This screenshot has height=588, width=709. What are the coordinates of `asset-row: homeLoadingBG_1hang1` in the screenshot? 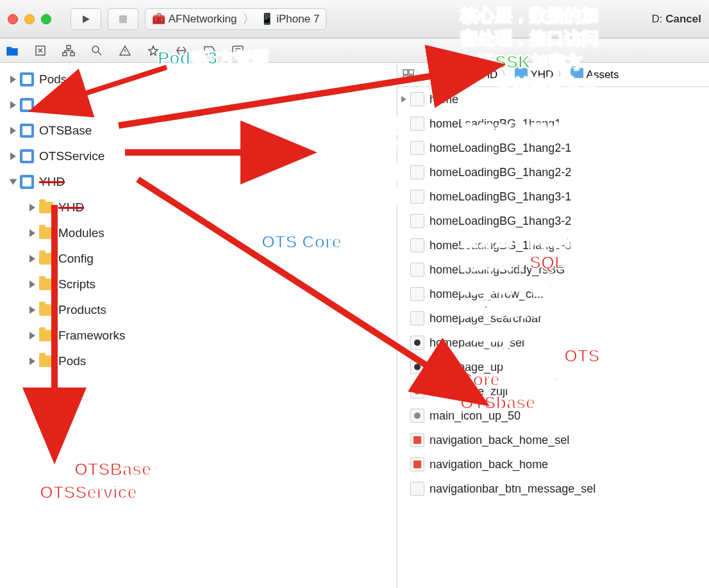 It's located at (553, 124).